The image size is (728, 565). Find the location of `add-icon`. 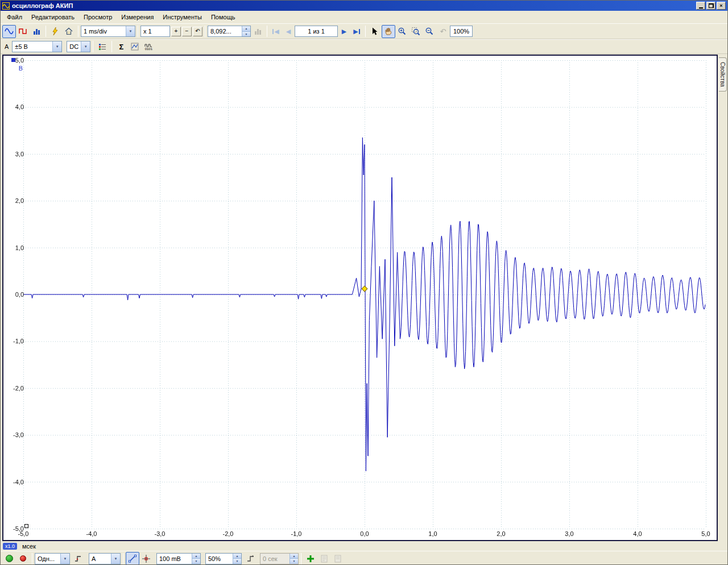

add-icon is located at coordinates (311, 559).